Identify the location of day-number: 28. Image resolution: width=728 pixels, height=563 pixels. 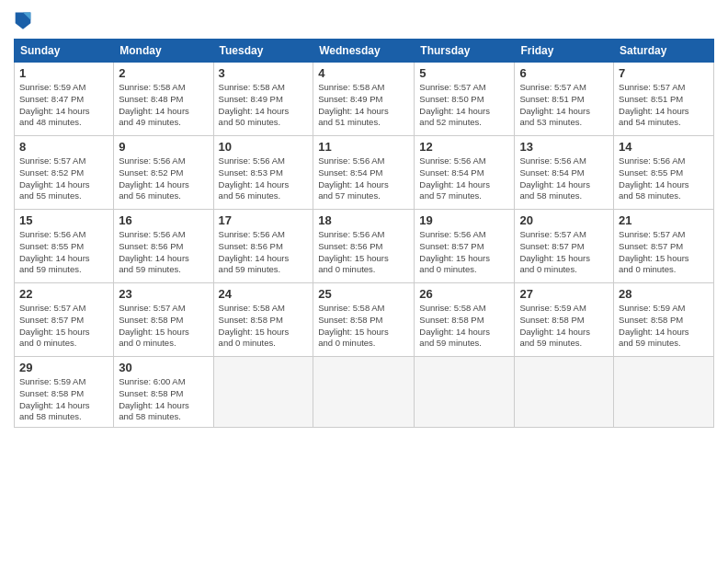
(664, 294).